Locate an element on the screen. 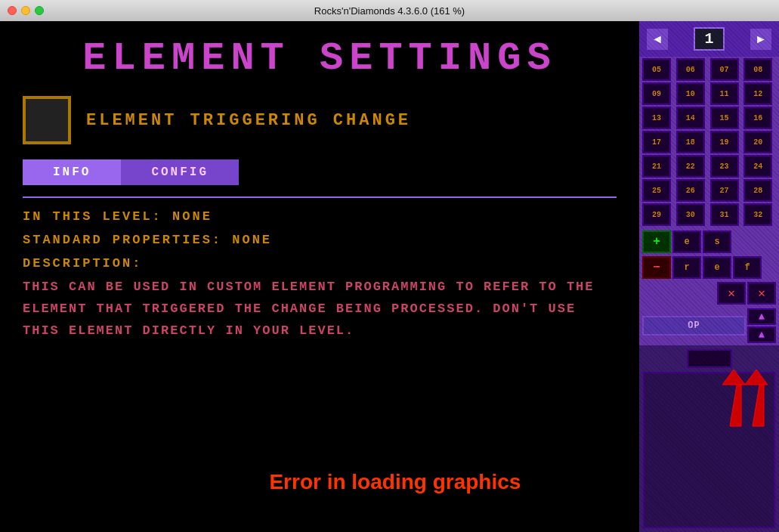 This screenshot has width=779, height=532. sidebar-spacer is located at coordinates (709, 450).